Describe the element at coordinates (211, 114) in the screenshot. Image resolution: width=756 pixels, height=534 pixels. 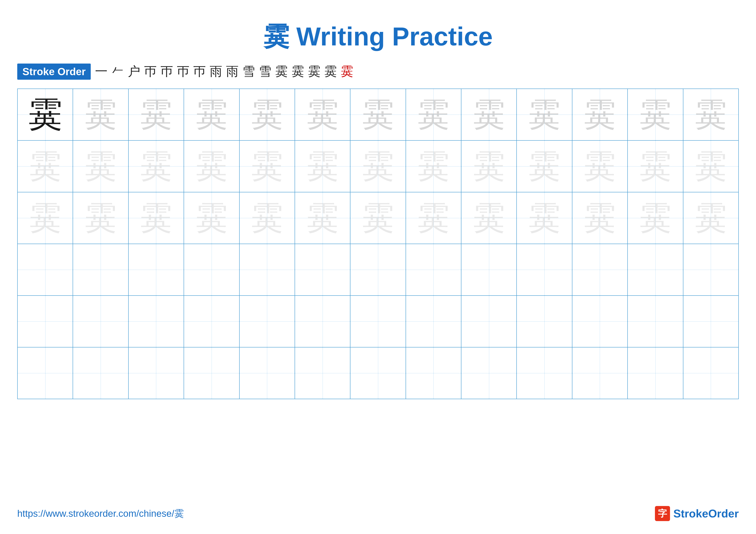
I see `grid-cell-1-4: 霙` at that location.